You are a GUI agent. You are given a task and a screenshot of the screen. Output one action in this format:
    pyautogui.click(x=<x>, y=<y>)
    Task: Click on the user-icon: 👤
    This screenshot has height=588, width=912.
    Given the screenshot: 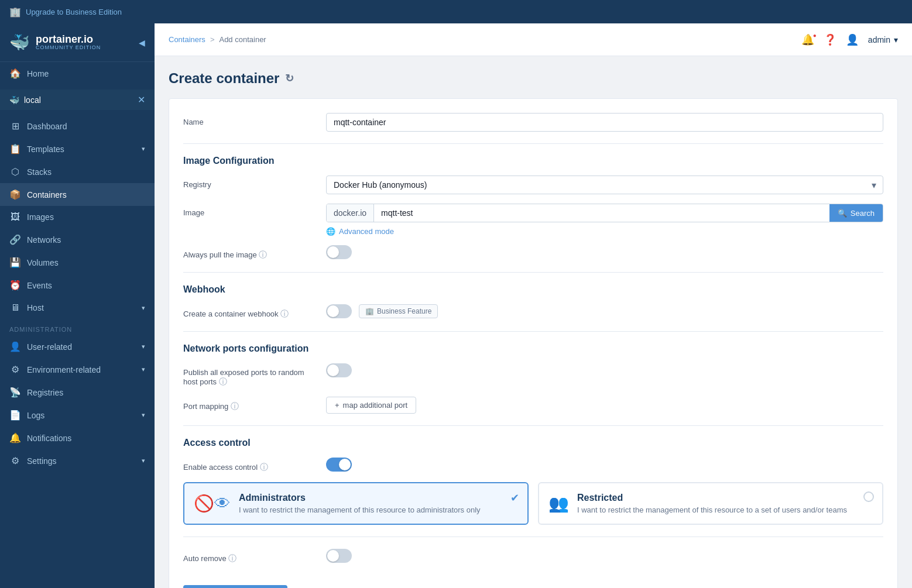 What is the action you would take?
    pyautogui.click(x=852, y=40)
    